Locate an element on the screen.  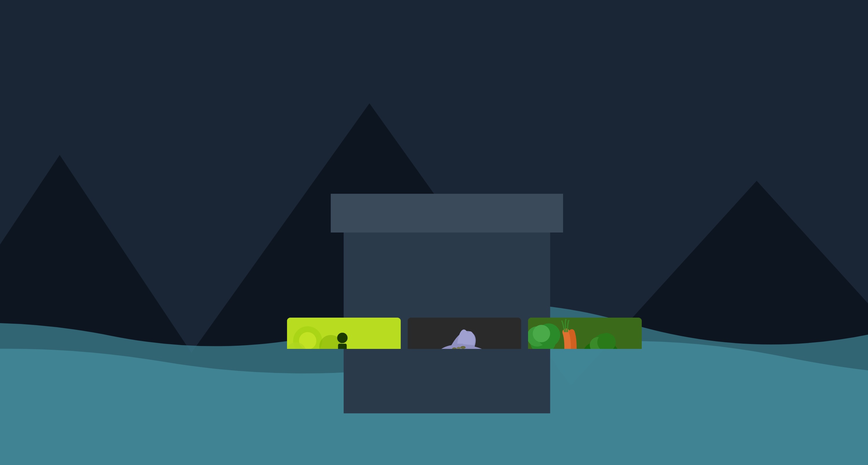
project-image-hydro is located at coordinates (585, 256).